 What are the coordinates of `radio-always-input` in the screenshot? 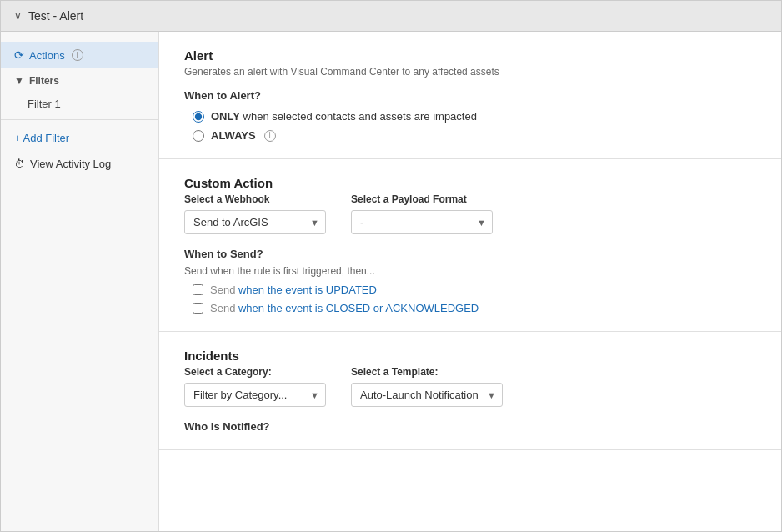 It's located at (198, 136).